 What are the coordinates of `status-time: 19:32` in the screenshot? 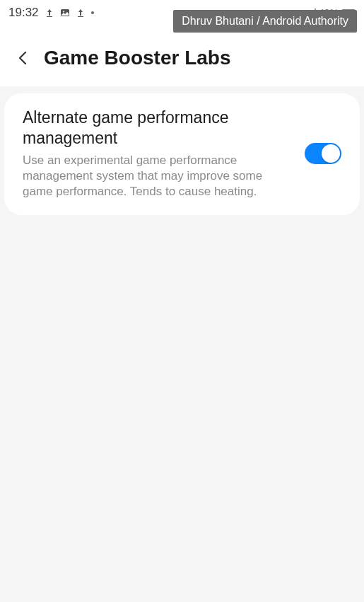 It's located at (24, 13).